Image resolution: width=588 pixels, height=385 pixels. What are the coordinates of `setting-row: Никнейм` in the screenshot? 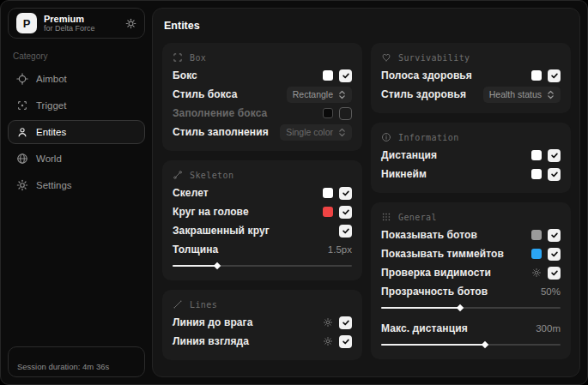 It's located at (470, 174).